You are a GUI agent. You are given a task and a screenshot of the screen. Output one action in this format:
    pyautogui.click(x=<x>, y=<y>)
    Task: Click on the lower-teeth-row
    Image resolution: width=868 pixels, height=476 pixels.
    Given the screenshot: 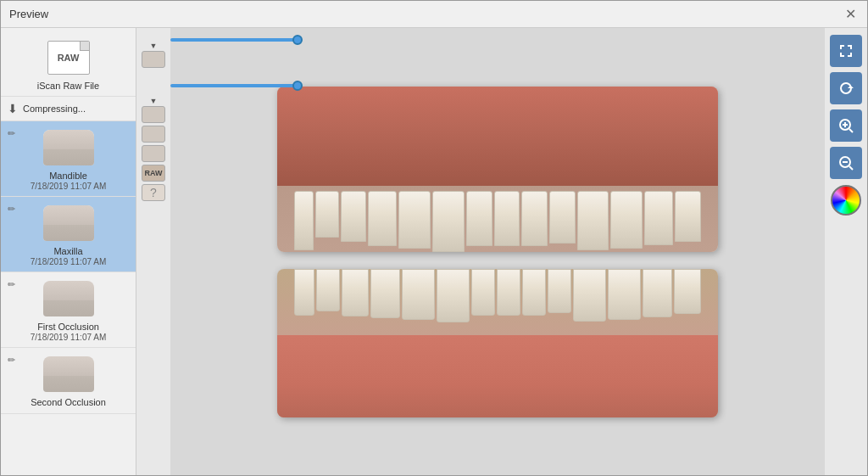 What is the action you would take?
    pyautogui.click(x=498, y=295)
    